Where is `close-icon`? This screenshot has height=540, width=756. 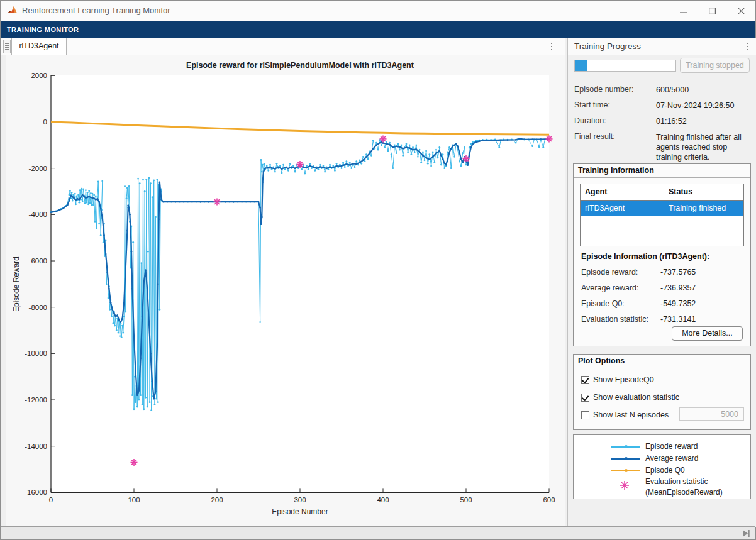 close-icon is located at coordinates (741, 11).